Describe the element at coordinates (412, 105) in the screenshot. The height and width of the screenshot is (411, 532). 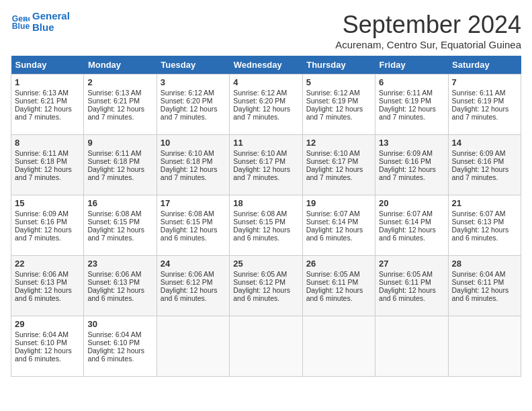
I see `calendar-cell: 6Sunrise: 6:11 AMSunset: 6:19 PMDaylight…` at that location.